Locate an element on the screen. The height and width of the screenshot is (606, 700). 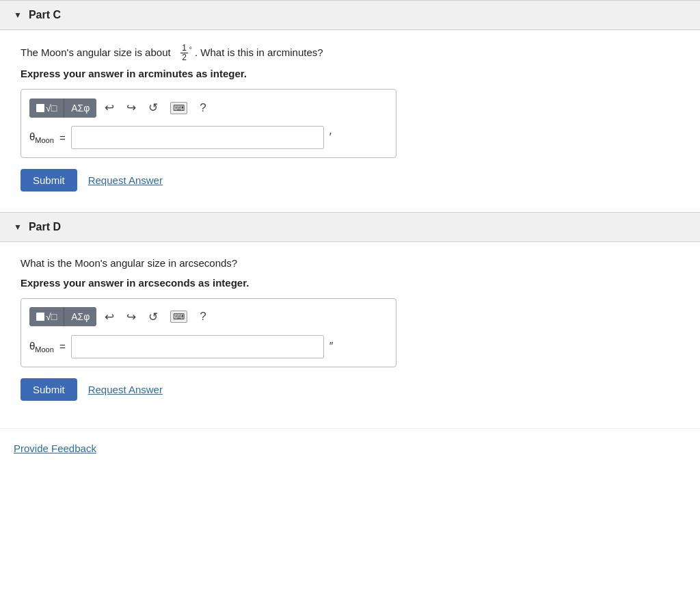
part-c-answer-row: θMoon = ′ is located at coordinates (208, 137).